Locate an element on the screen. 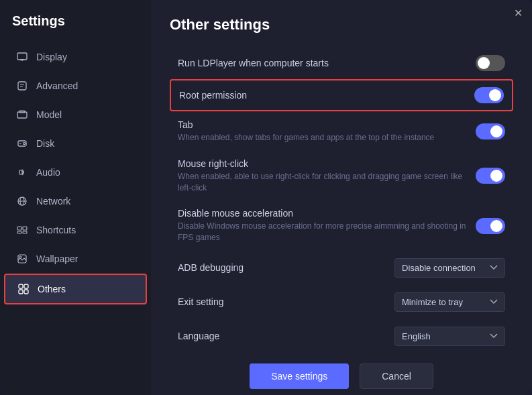 The image size is (532, 395). sidebar-item-shortcuts: Shortcuts is located at coordinates (75, 230).